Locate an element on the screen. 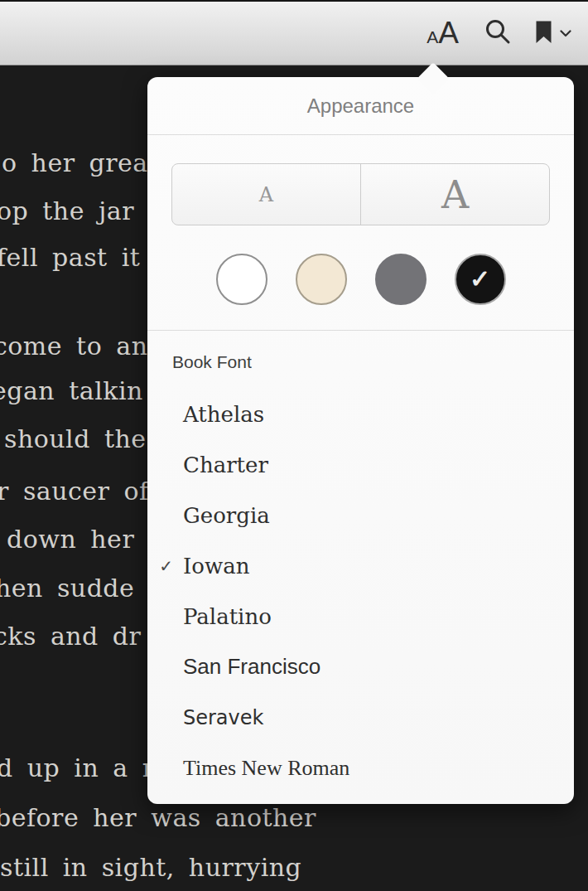 Image resolution: width=588 pixels, height=891 pixels. font-option-label: Seravek is located at coordinates (224, 718).